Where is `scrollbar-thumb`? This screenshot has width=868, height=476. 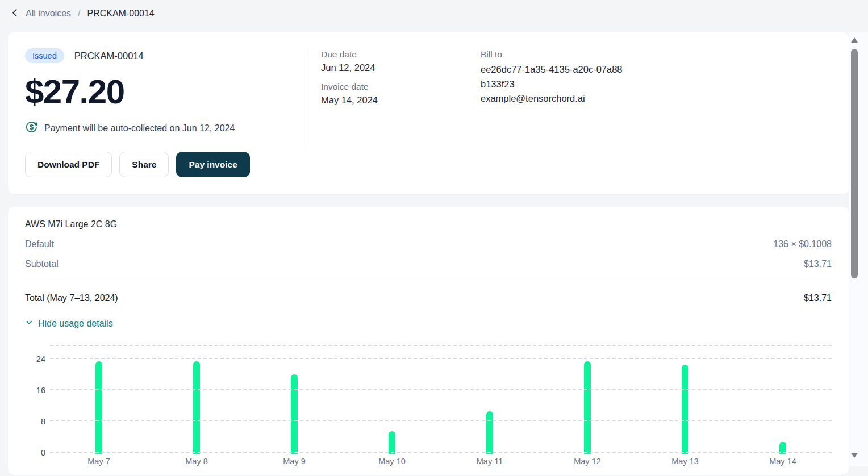
scrollbar-thumb is located at coordinates (854, 164).